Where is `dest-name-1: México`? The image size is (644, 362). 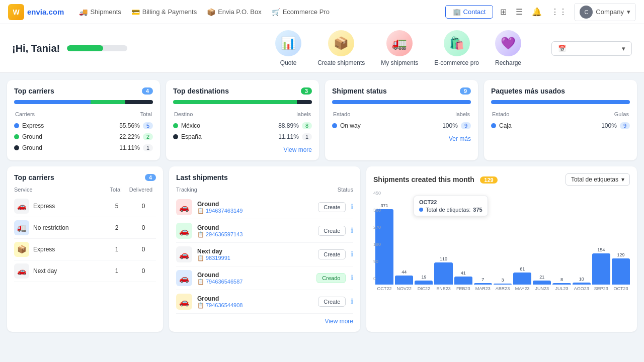 dest-name-1: México is located at coordinates (221, 126).